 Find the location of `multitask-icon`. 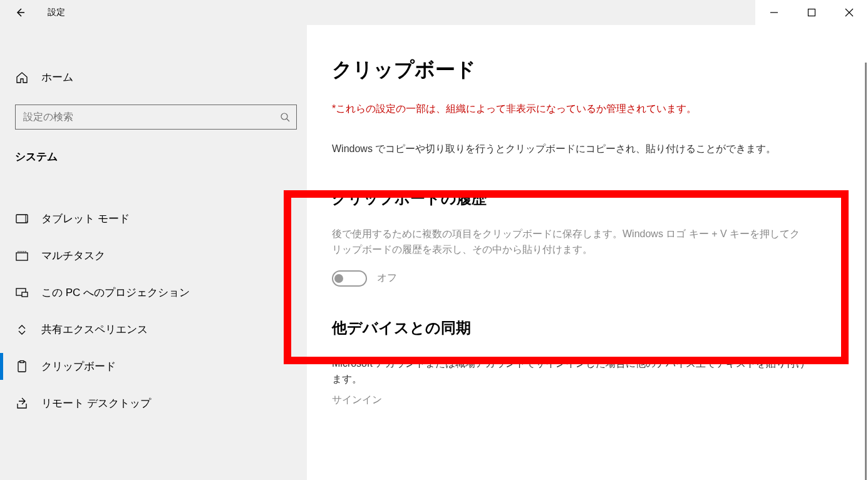

multitask-icon is located at coordinates (22, 256).